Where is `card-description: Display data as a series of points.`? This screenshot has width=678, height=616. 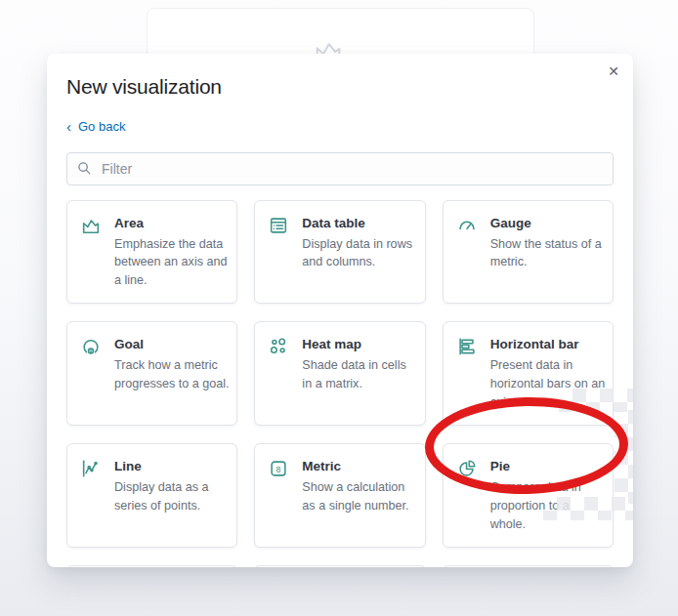 card-description: Display data as a series of points. is located at coordinates (172, 497).